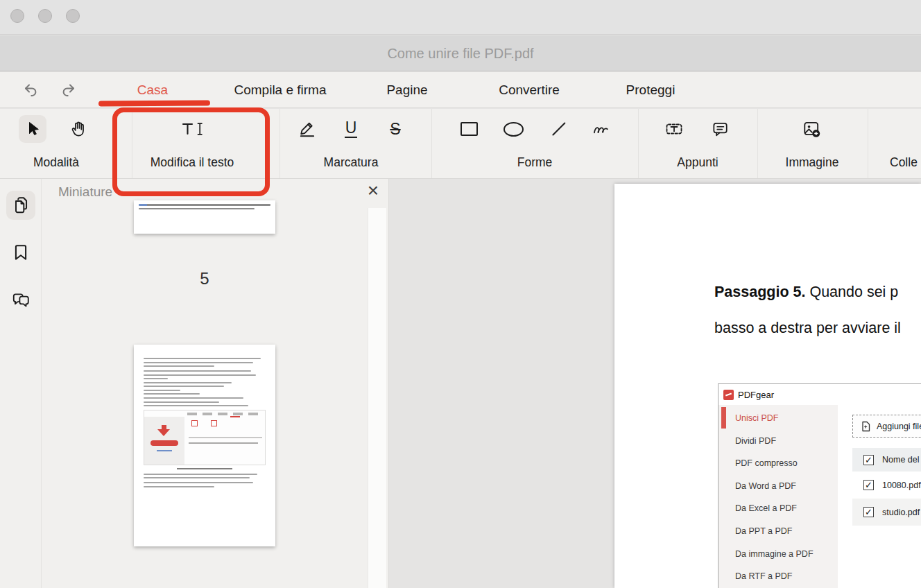  Describe the element at coordinates (778, 463) in the screenshot. I see `screenshot-menu-pdf-compresso: PDF compresso` at that location.